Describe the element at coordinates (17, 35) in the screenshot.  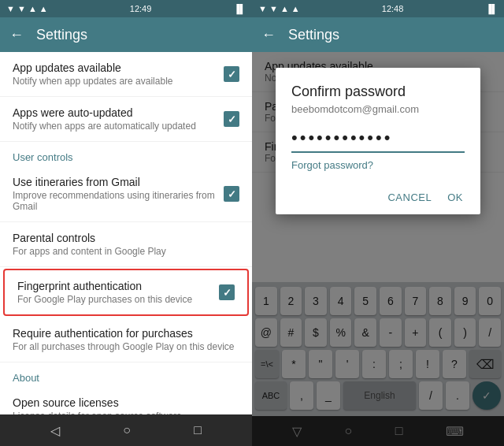
I see `left-back-button: ←` at that location.